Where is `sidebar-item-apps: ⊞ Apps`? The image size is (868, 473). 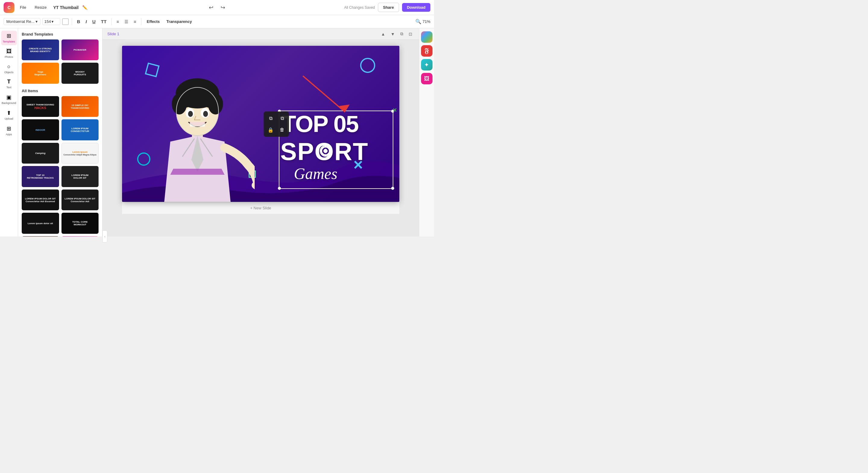
sidebar-item-apps: ⊞ Apps is located at coordinates (9, 131).